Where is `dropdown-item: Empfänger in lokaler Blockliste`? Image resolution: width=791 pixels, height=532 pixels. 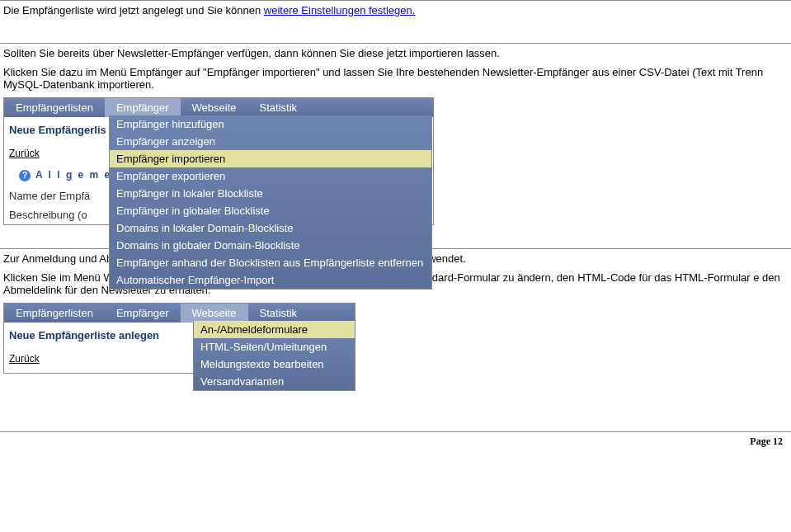
dropdown-item: Empfänger in lokaler Blockliste is located at coordinates (271, 193).